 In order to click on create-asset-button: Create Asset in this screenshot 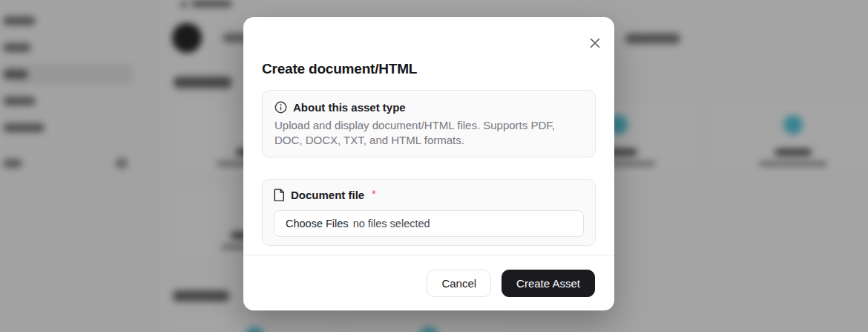, I will do `click(548, 284)`.